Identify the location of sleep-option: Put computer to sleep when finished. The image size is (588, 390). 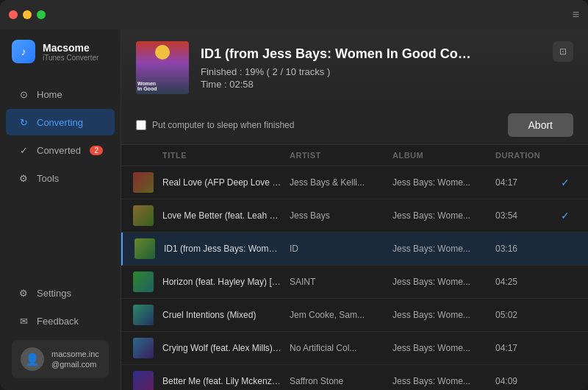
(215, 125).